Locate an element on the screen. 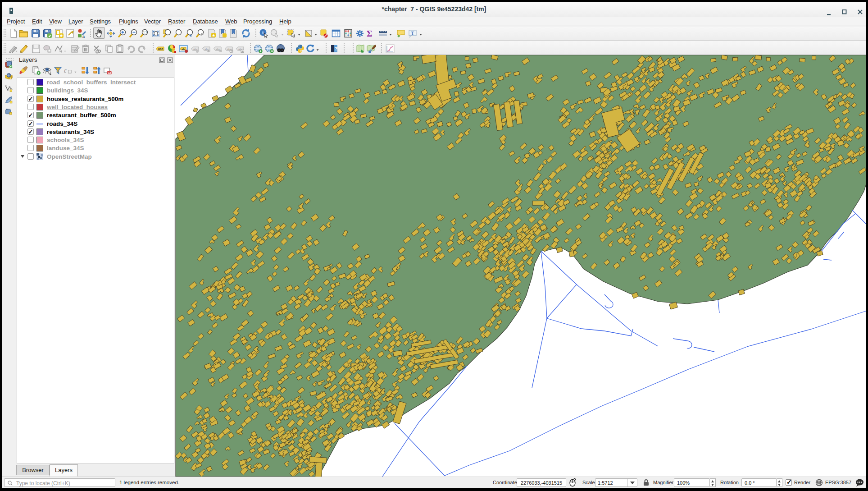 The height and width of the screenshot is (491, 868). svg-text: ε is located at coordinates (65, 70).